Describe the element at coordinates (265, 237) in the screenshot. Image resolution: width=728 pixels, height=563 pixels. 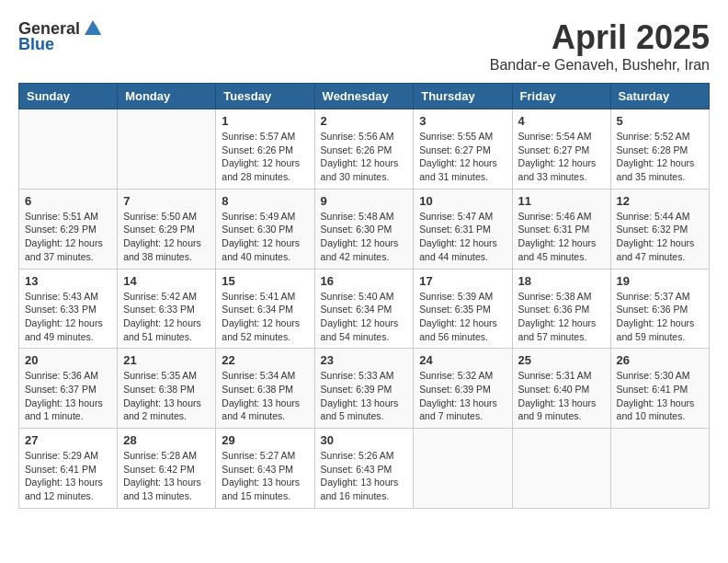
I see `day-info: Sunrise: 5:49 AMSunset: 6:30 PMDaylight:…` at that location.